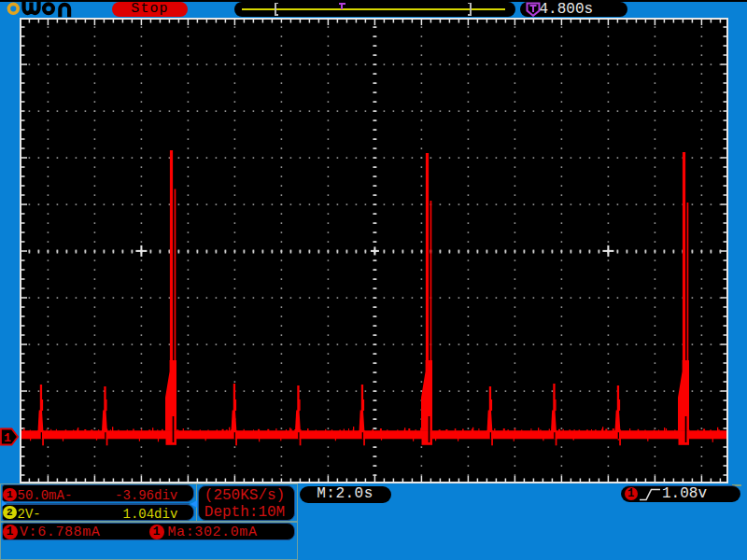 The height and width of the screenshot is (560, 747). What do you see at coordinates (7, 439) in the screenshot?
I see `svg-text: 1` at bounding box center [7, 439].